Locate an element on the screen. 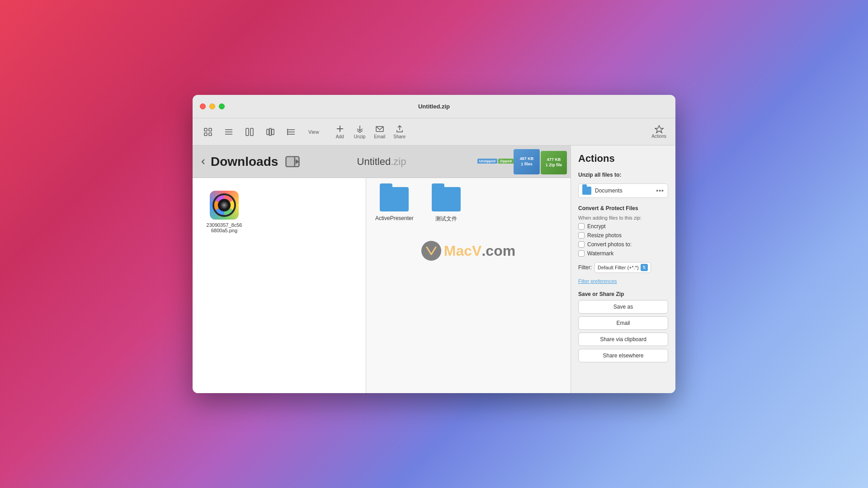 Image resolution: width=868 pixels, height=488 pixels. zip-label-row: Unzipped Zipped is located at coordinates (495, 161).